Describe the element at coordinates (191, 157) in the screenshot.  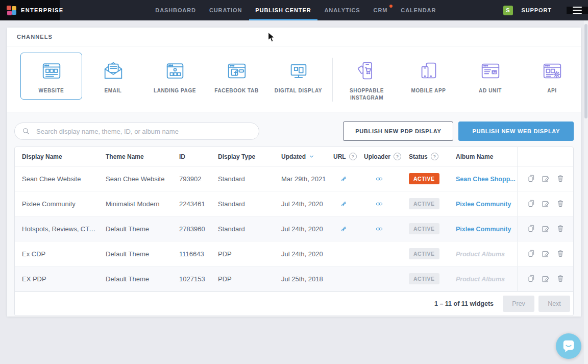
I see `column-header-id: ID` at that location.